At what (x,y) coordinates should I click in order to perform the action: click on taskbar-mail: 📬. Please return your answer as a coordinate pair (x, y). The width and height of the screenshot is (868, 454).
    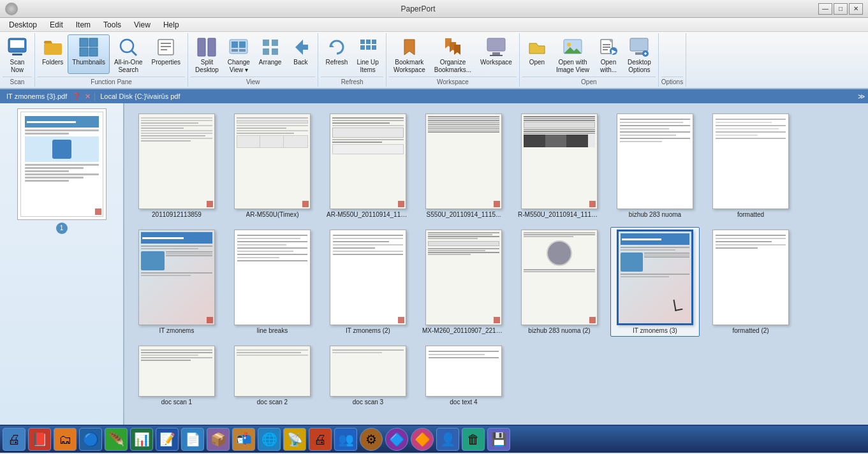
    Looking at the image, I should click on (244, 439).